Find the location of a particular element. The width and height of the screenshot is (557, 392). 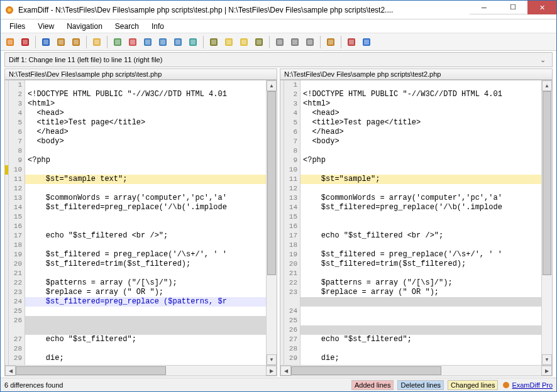

menu-navigation: Navigation is located at coordinates (84, 26).